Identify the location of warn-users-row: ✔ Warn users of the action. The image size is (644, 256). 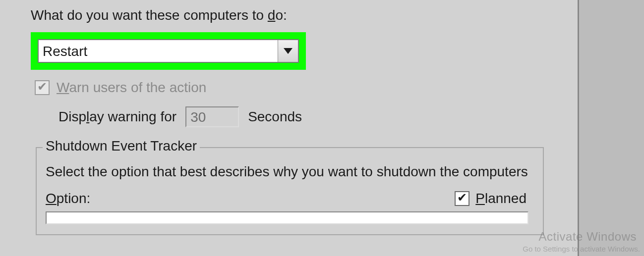
(306, 88).